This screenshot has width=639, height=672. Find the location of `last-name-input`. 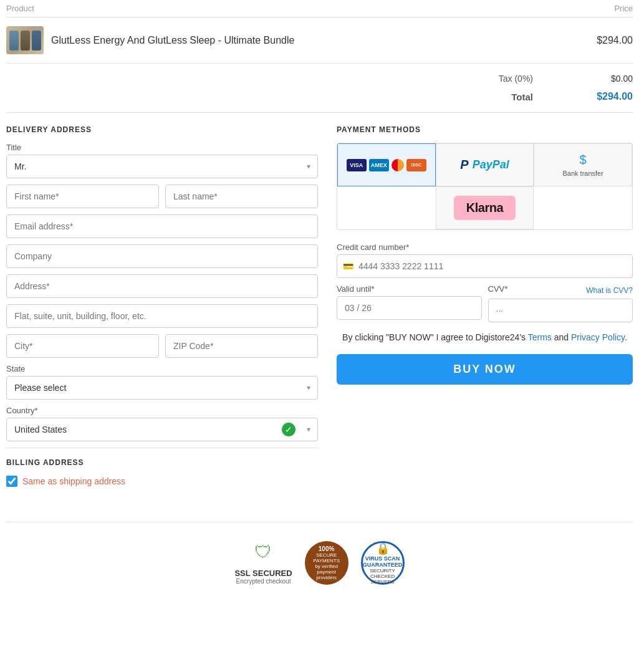

last-name-input is located at coordinates (242, 196).